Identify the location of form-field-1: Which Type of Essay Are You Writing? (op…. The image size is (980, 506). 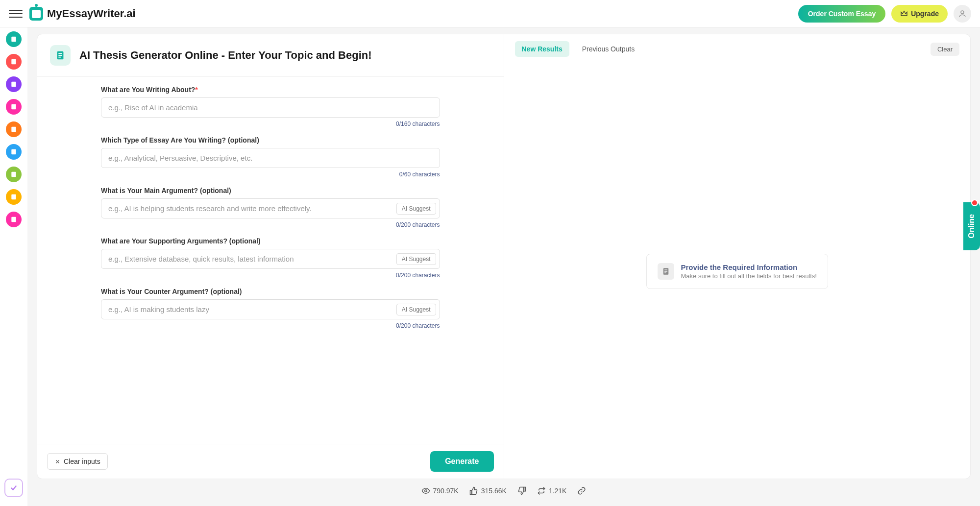
(270, 157).